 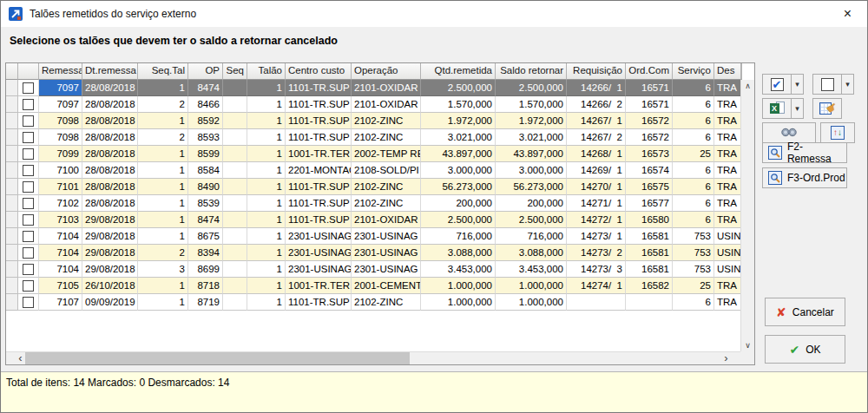 What do you see at coordinates (373, 104) in the screenshot?
I see `table-row: 709728/08/20182846611101-TR.SUP2101-OXID…` at bounding box center [373, 104].